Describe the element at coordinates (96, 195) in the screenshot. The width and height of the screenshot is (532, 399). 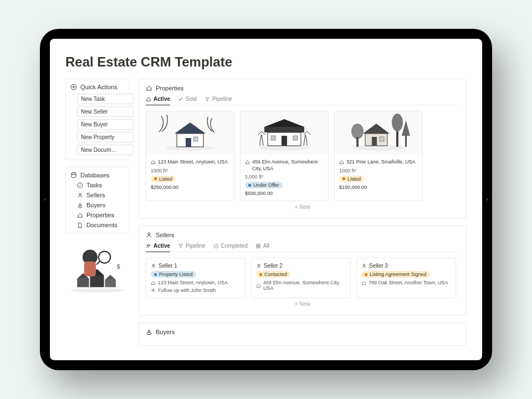
I see `database-item-label: Sellers` at that location.